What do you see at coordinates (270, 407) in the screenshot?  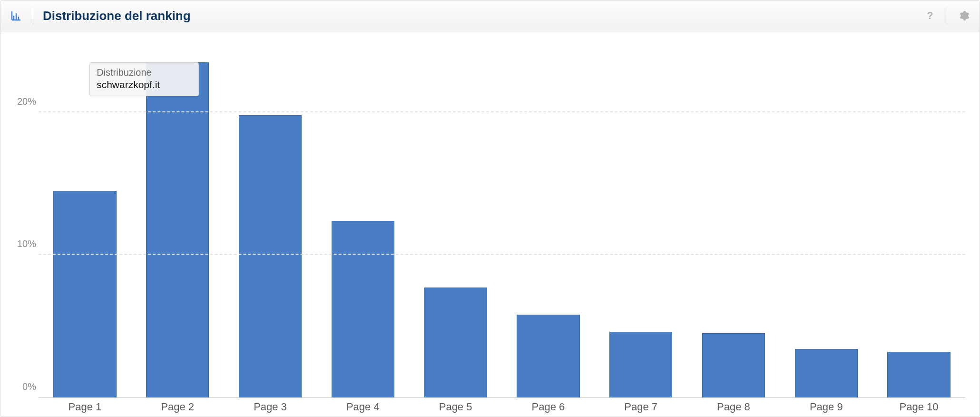 I see `x-axis-label: Page 3` at bounding box center [270, 407].